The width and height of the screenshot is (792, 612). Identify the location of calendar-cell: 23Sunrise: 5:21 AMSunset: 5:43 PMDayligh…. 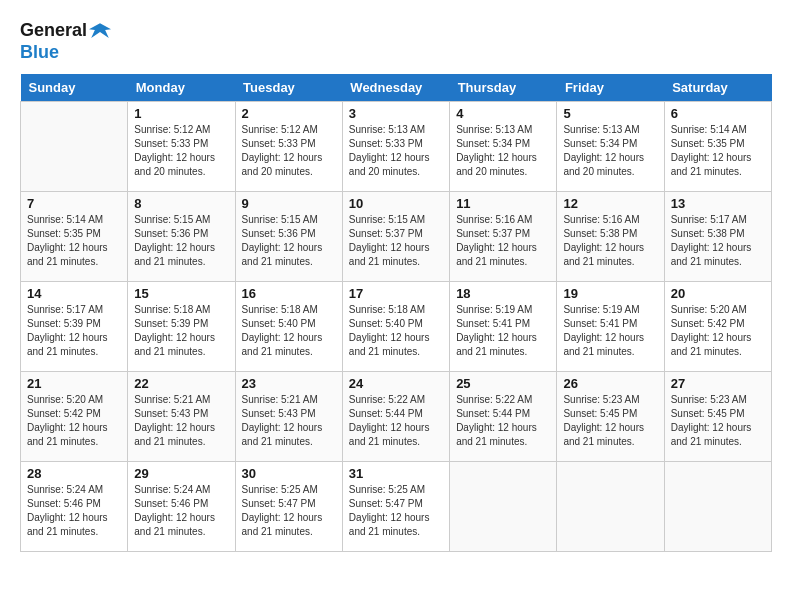
(288, 416).